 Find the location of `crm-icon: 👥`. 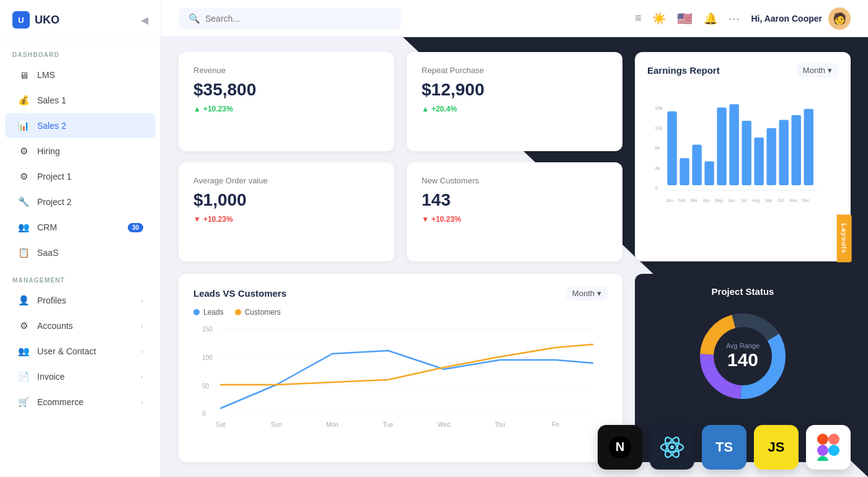

crm-icon: 👥 is located at coordinates (24, 227).